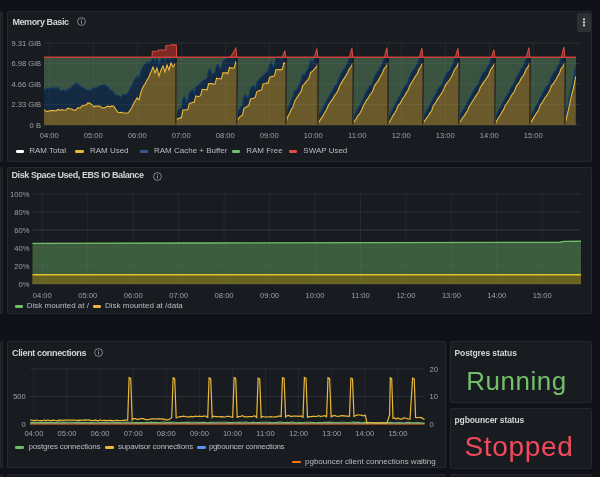 Image resolution: width=600 pixels, height=477 pixels. Describe the element at coordinates (26, 64) in the screenshot. I see `svg-text: 6.98 GiB` at that location.